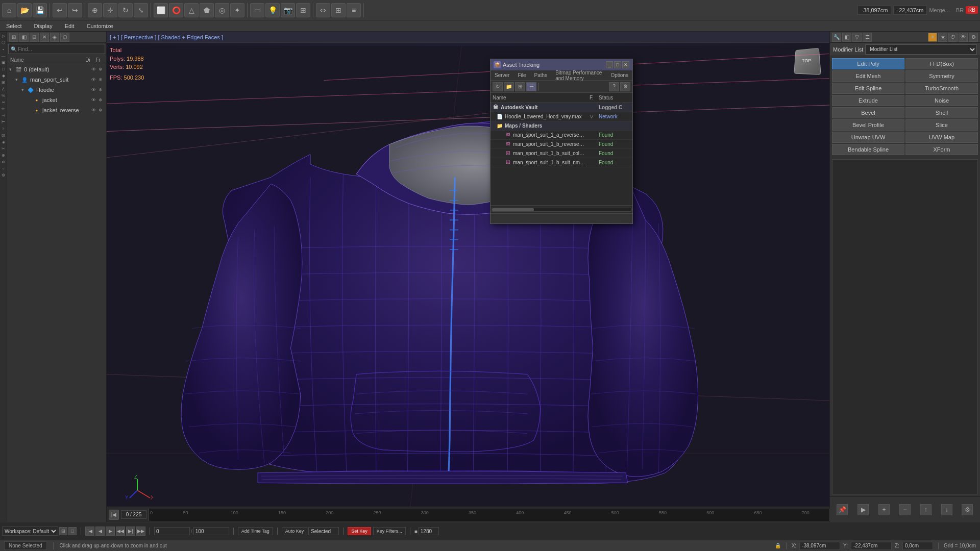 The width and height of the screenshot is (980, 551). I want to click on mod-btn-xform: XForm, so click(942, 149).